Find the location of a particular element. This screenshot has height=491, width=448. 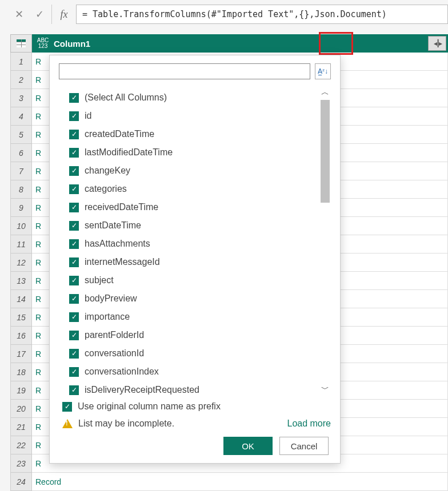

column-checklist-item: ✓bodyPreview is located at coordinates (194, 299).